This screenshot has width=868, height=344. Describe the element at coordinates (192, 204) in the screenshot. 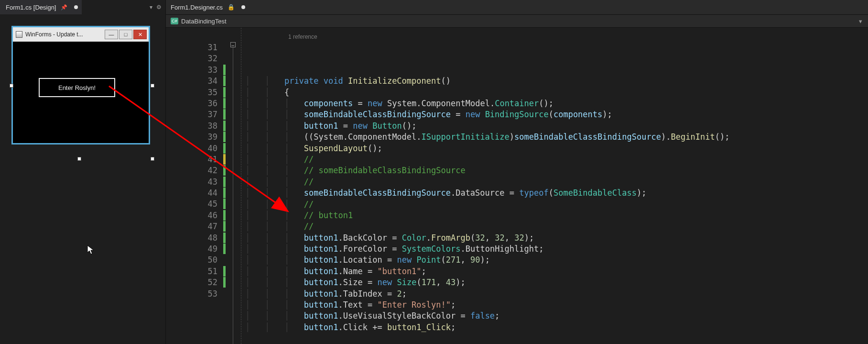

I see `line-number: 45` at that location.